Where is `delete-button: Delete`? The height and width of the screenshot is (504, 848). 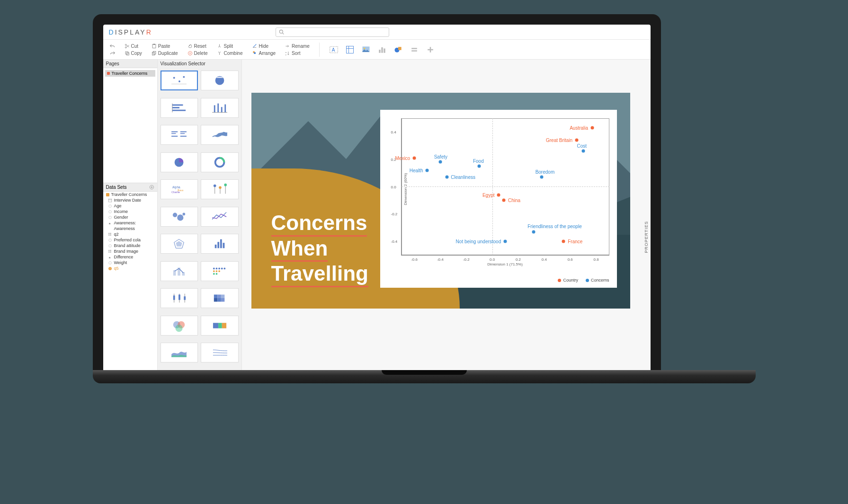
delete-button: Delete is located at coordinates (198, 53).